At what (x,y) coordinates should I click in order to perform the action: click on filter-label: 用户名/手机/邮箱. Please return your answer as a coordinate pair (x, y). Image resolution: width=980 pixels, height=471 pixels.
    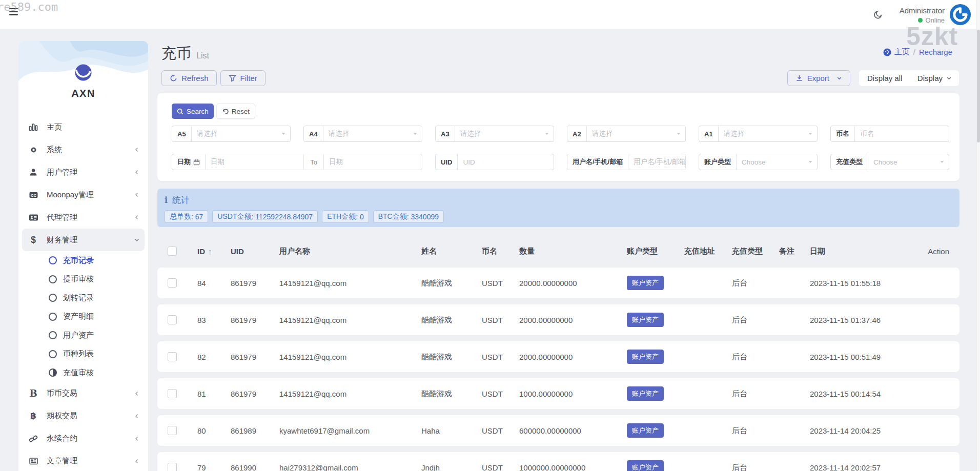
    Looking at the image, I should click on (598, 162).